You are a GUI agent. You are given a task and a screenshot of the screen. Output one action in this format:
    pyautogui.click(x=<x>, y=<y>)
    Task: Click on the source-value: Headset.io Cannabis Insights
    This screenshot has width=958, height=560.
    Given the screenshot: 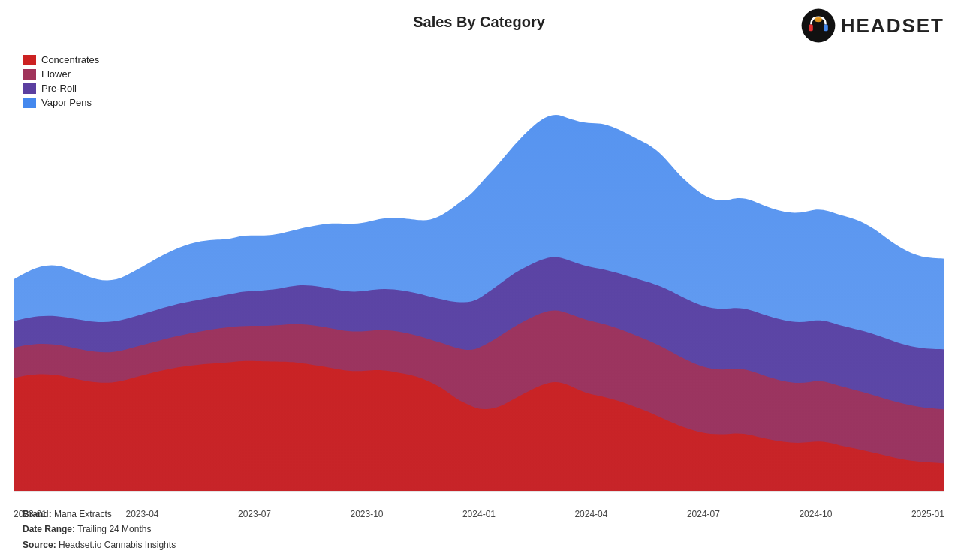 What is the action you would take?
    pyautogui.click(x=117, y=545)
    